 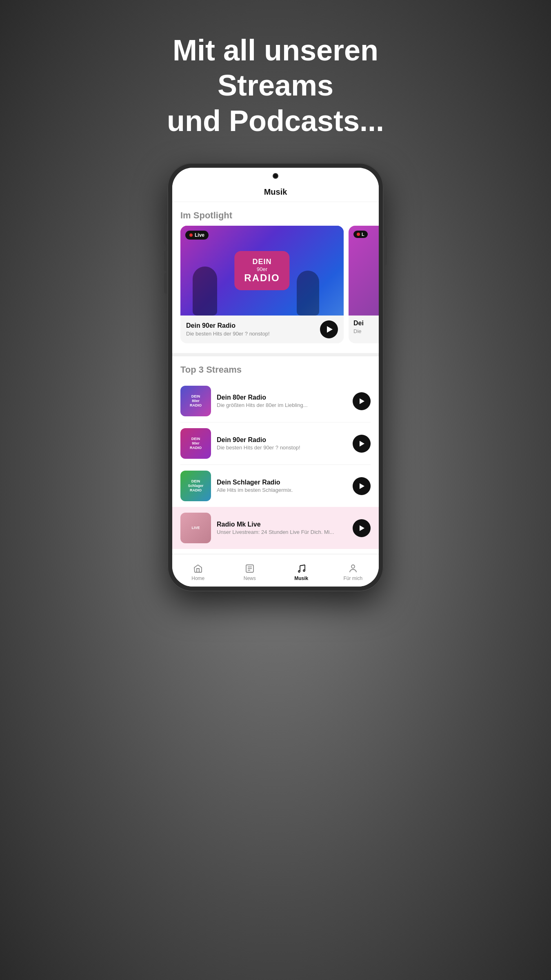 What do you see at coordinates (196, 401) in the screenshot?
I see `stream-thumb-label-1: DEIN80erRADIO` at bounding box center [196, 401].